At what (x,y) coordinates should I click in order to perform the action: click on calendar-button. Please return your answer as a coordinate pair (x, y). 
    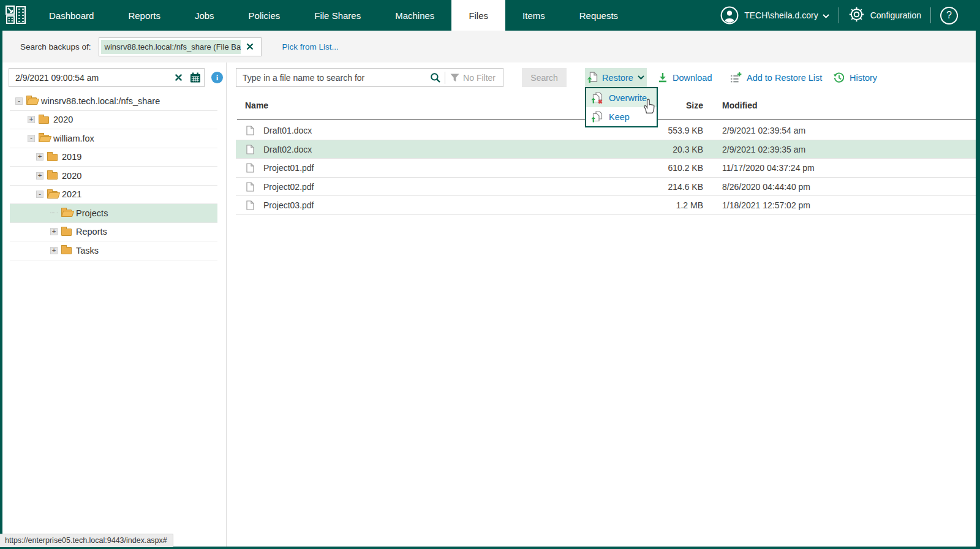
    Looking at the image, I should click on (195, 77).